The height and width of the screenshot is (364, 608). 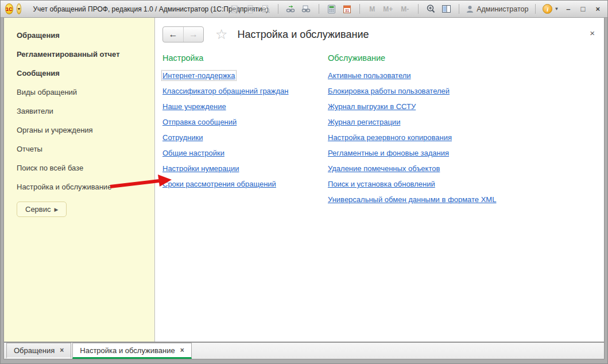 What do you see at coordinates (372, 107) in the screenshot?
I see `maintenance-link: Журнал выгрузки в ССТУ` at bounding box center [372, 107].